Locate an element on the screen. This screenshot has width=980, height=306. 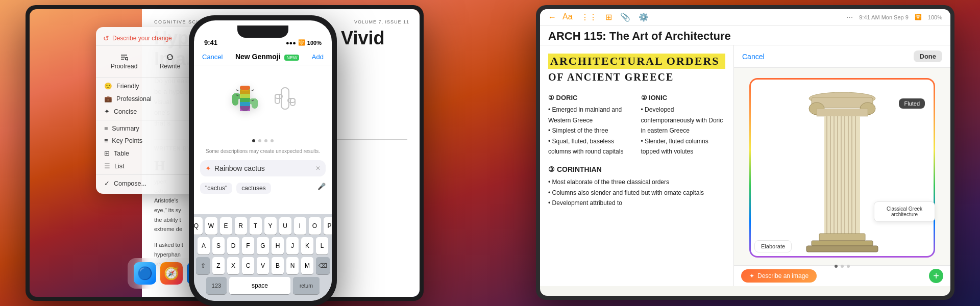
rewrite-button: Rewrite is located at coordinates (170, 61).